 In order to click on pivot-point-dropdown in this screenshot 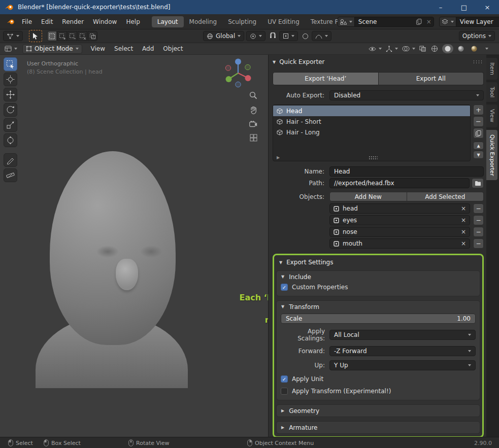, I will do `click(256, 36)`.